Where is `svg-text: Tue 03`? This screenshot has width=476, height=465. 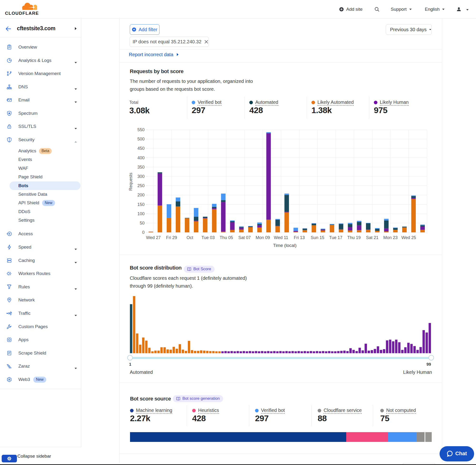 svg-text: Tue 03 is located at coordinates (208, 238).